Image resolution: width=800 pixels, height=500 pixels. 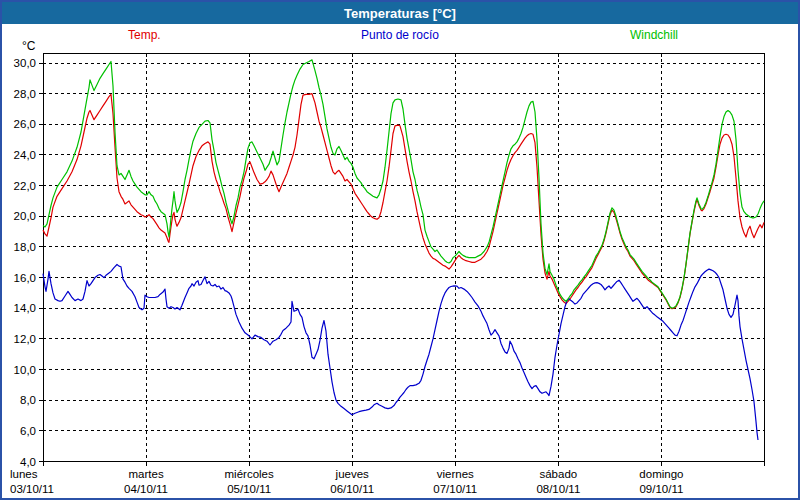 I want to click on y-tick-label: 14,0, so click(x=25, y=308).